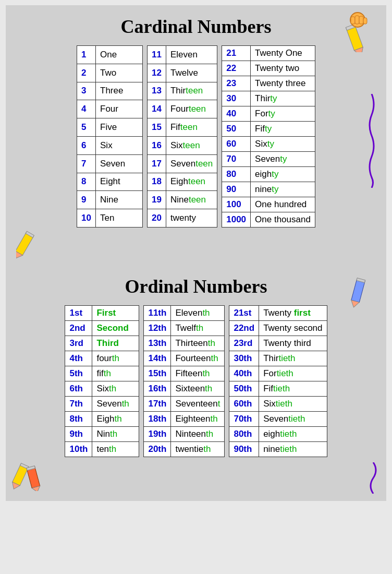  Describe the element at coordinates (87, 91) in the screenshot. I see `num-cell: 3` at that location.